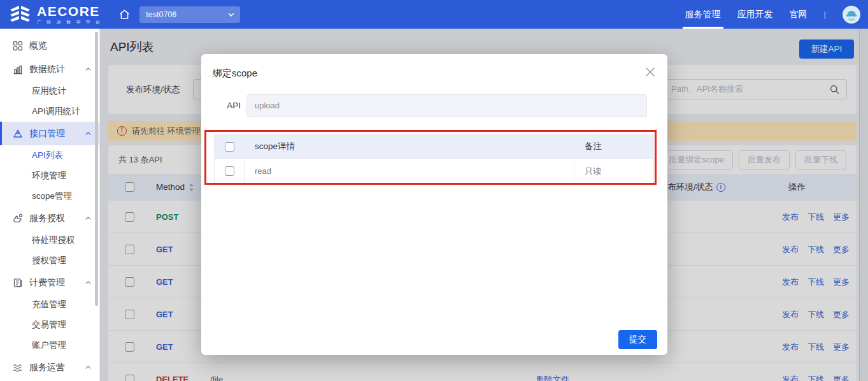 This screenshot has height=381, width=868. Describe the element at coordinates (53, 283) in the screenshot. I see `sidebar-item-label: 计费管理` at that location.